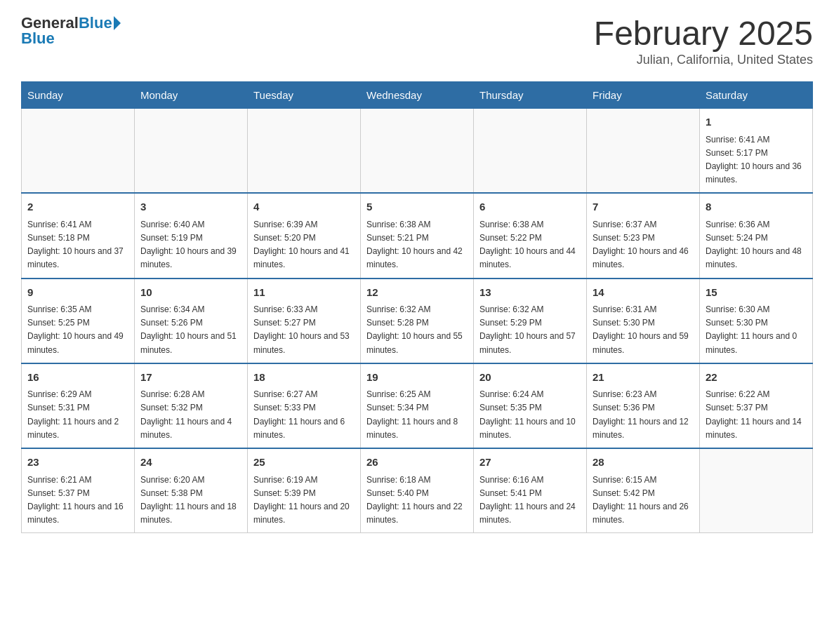 The image size is (834, 644). What do you see at coordinates (417, 246) in the screenshot?
I see `day-info: Sunrise: 6:38 AMSunset: 5:21 PMDaylight:…` at bounding box center [417, 246].